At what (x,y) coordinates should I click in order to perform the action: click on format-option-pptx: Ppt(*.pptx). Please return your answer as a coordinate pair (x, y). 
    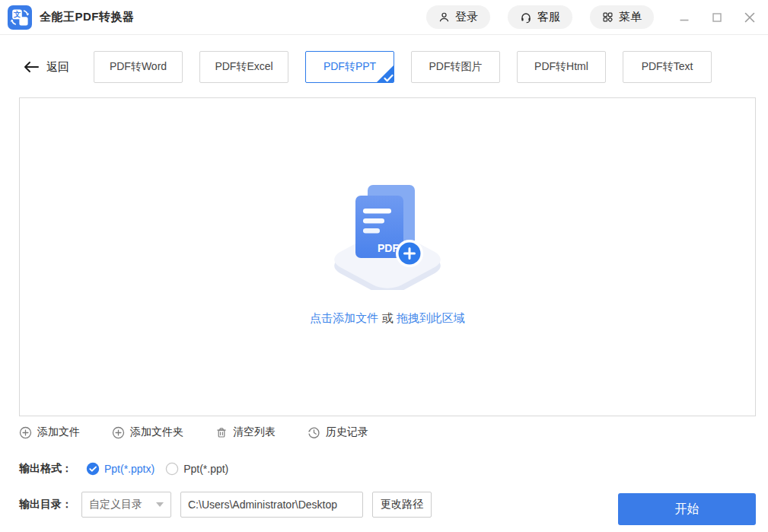
    Looking at the image, I should click on (120, 469).